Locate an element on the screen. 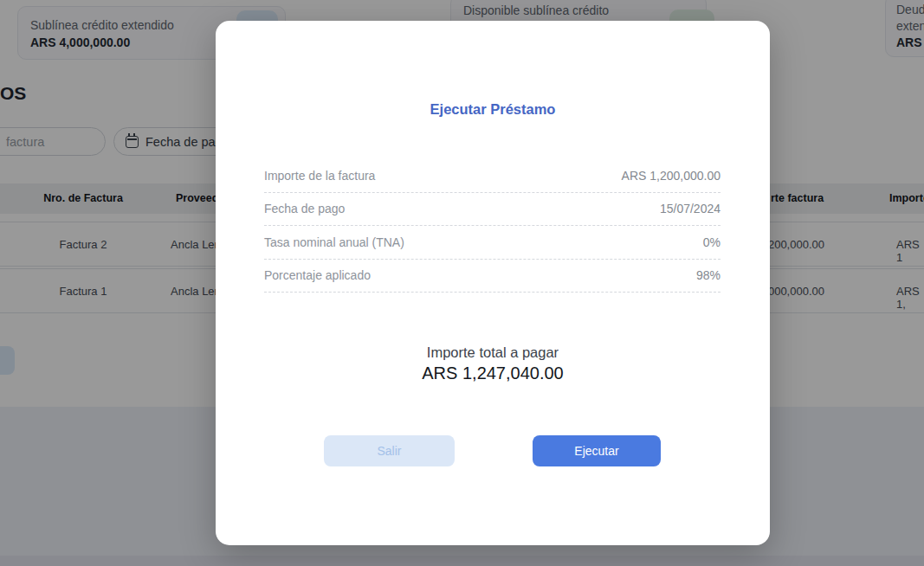  detail-value: 0% is located at coordinates (712, 242).